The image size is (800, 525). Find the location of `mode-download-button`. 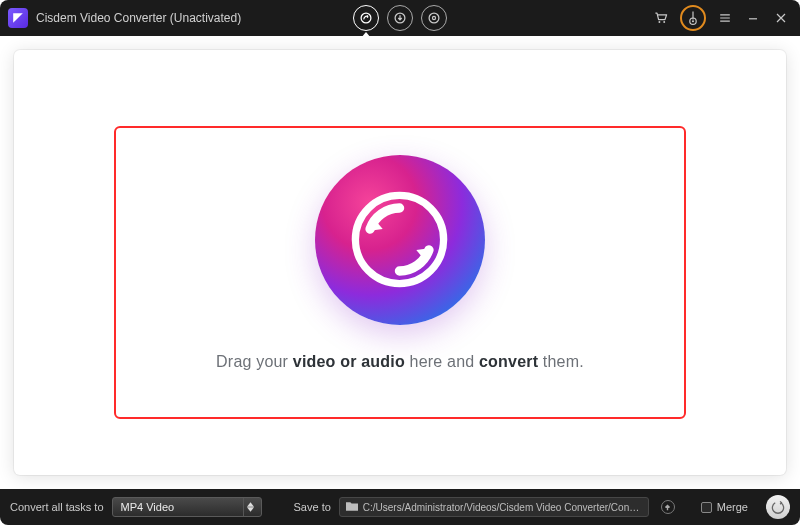

mode-download-button is located at coordinates (400, 18).